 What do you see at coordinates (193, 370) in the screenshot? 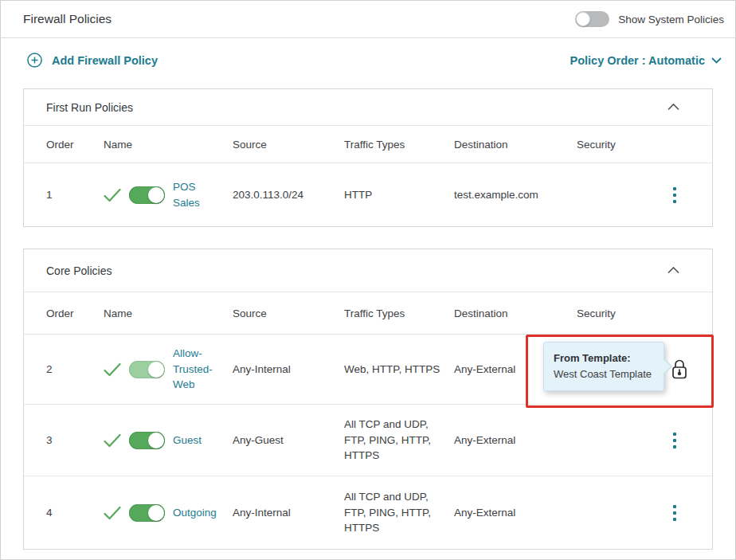
I see `policy-name-link: Allow-Trusted-Web` at bounding box center [193, 370].